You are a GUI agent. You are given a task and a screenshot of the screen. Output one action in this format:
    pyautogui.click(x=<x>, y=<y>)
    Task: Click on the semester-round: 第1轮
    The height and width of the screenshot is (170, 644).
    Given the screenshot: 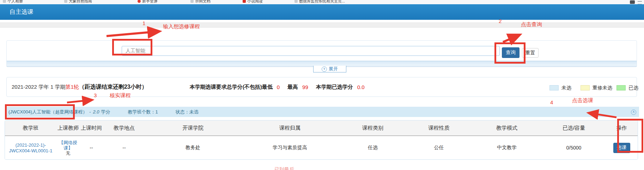 What is the action you would take?
    pyautogui.click(x=72, y=87)
    